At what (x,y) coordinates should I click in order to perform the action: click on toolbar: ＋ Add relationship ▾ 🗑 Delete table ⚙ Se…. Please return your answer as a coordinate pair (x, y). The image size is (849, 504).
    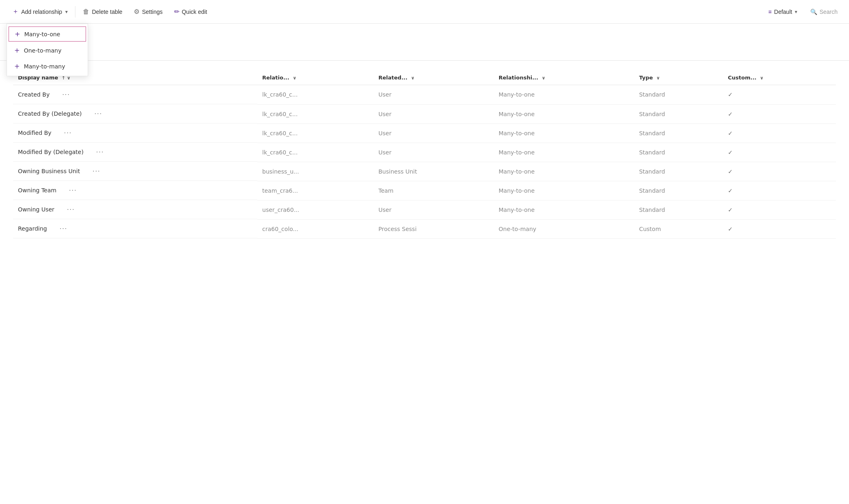
    Looking at the image, I should click on (424, 12).